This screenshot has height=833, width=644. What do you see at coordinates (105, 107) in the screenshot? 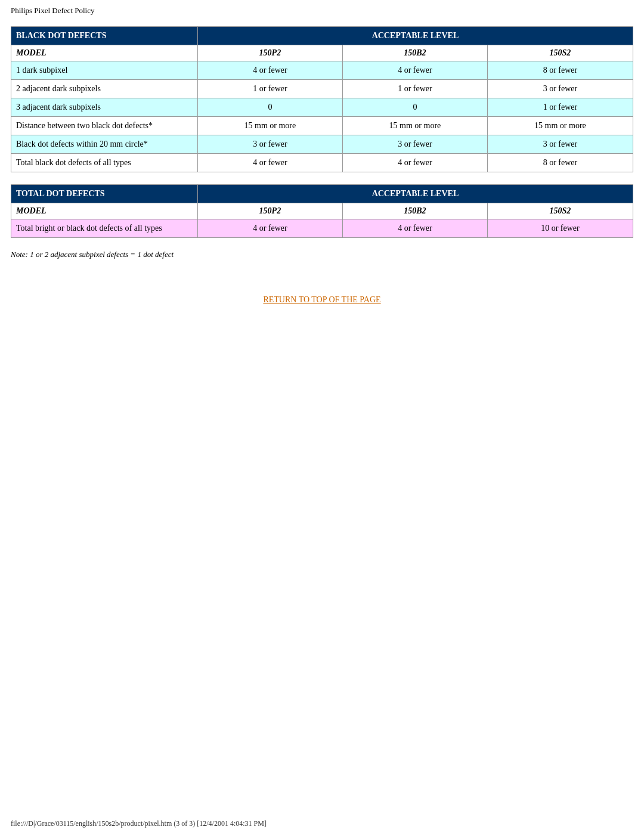
I see `row-desc: 3 adjacent dark subpixels` at bounding box center [105, 107].